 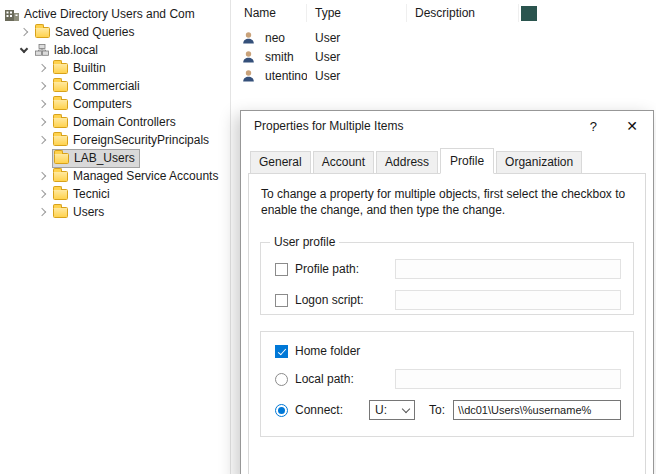 What do you see at coordinates (304, 242) in the screenshot?
I see `group-label: User profile` at bounding box center [304, 242].